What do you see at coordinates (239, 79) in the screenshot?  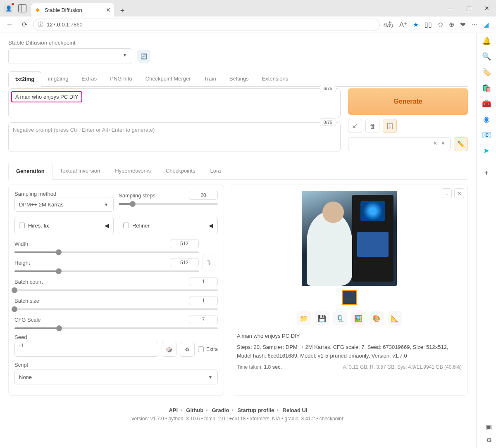 I see `tab-settings: Settings` at bounding box center [239, 79].